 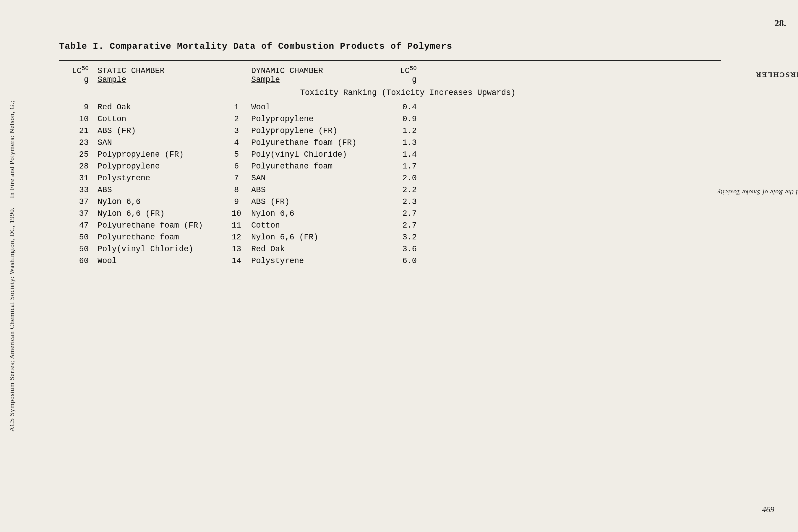 I want to click on page-number: 469, so click(x=768, y=510).